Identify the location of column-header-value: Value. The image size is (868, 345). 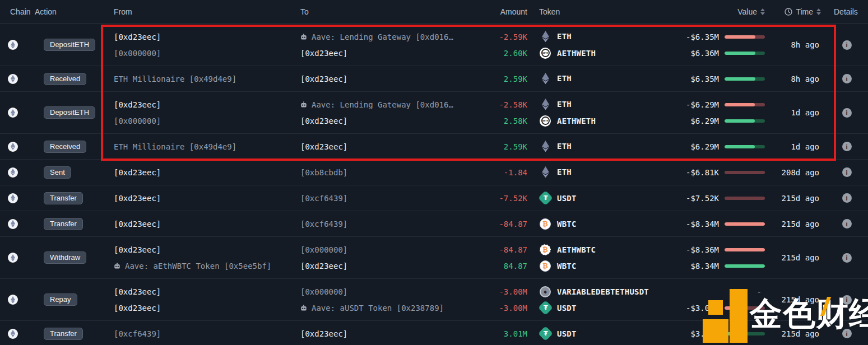
(699, 12).